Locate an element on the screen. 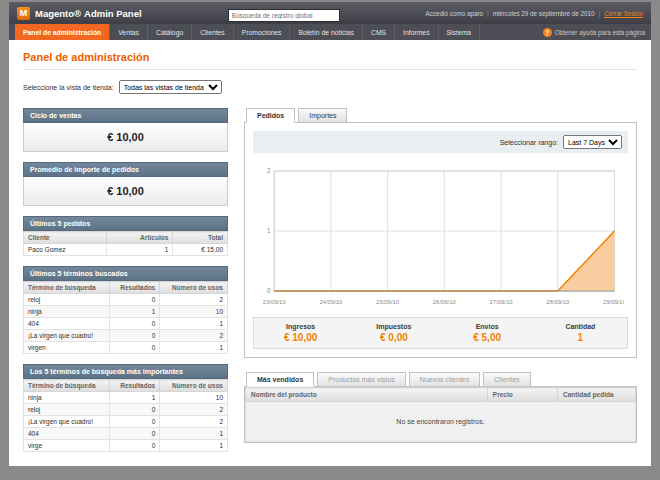 Image resolution: width=660 pixels, height=480 pixels. total-value: 1 is located at coordinates (580, 338).